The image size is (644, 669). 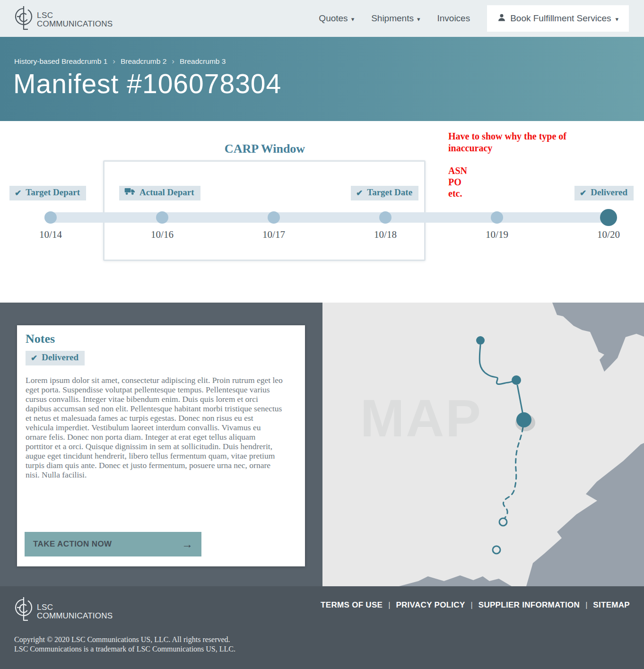 I want to click on current-location-dot, so click(x=524, y=420).